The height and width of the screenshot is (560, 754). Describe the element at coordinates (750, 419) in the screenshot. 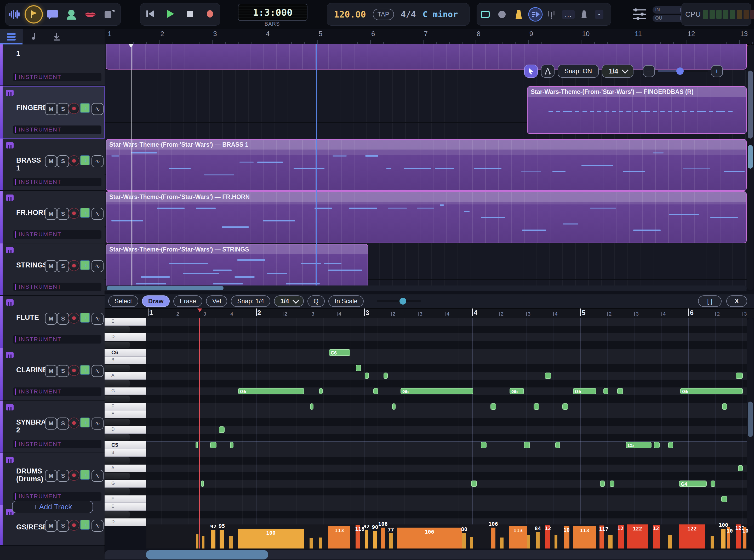

I see `pianoroll-vscrollbar-thumb` at that location.